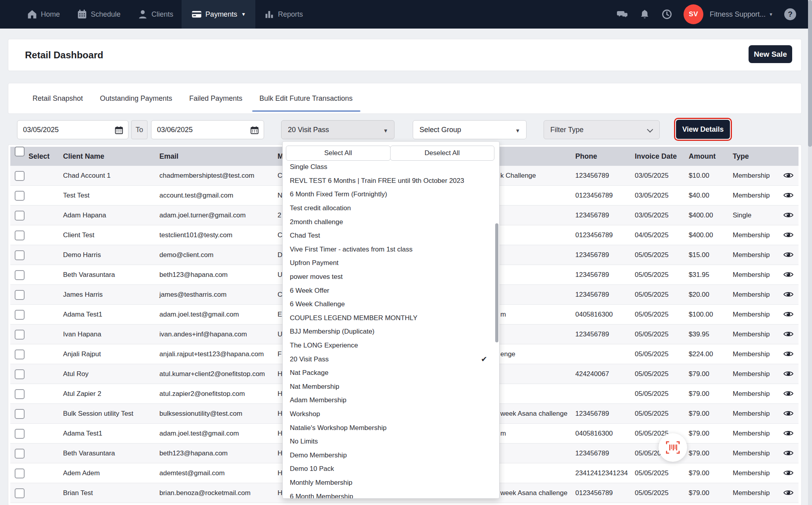  I want to click on dropdown-option: Workshop, so click(391, 414).